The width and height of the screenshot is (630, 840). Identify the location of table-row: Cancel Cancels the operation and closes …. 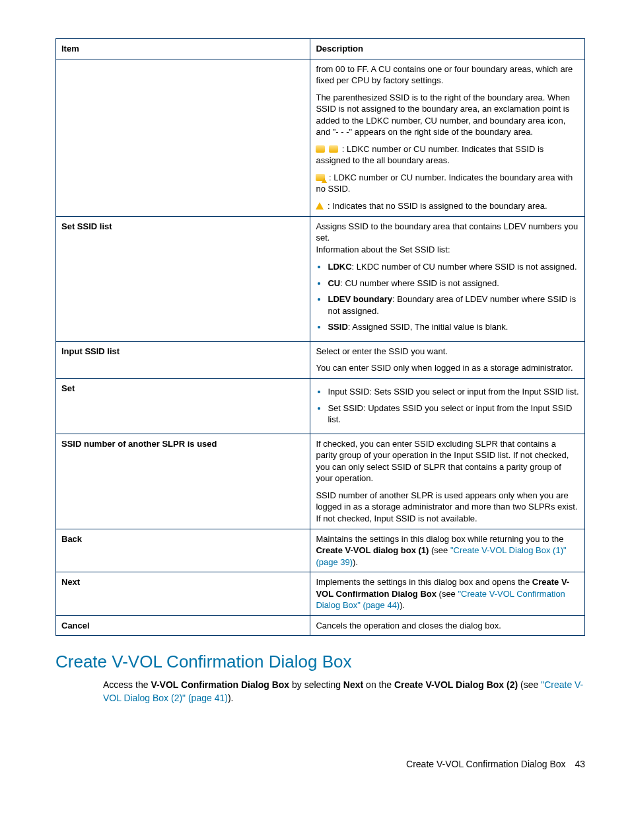
(321, 625).